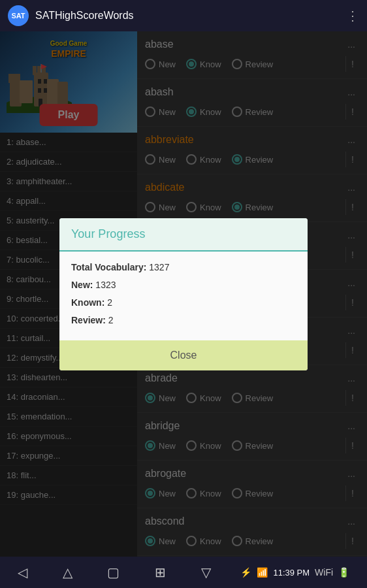 The image size is (367, 588). What do you see at coordinates (161, 572) in the screenshot?
I see `qr-button: ⊞` at bounding box center [161, 572].